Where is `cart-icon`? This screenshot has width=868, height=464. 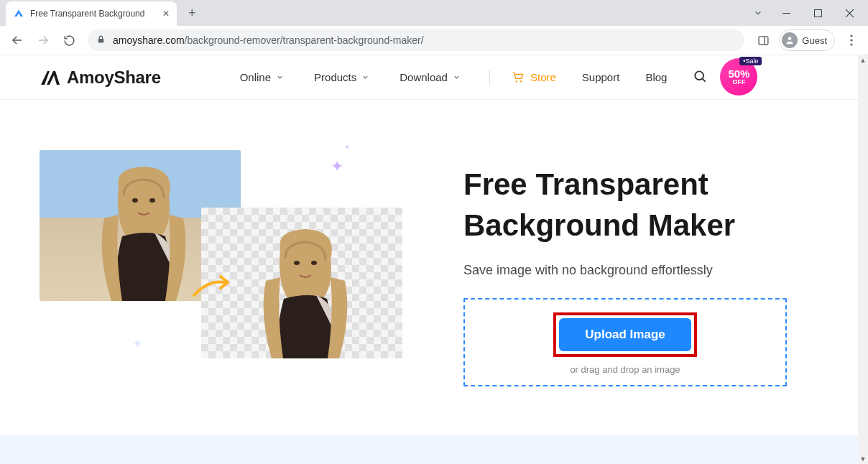
cart-icon is located at coordinates (518, 78).